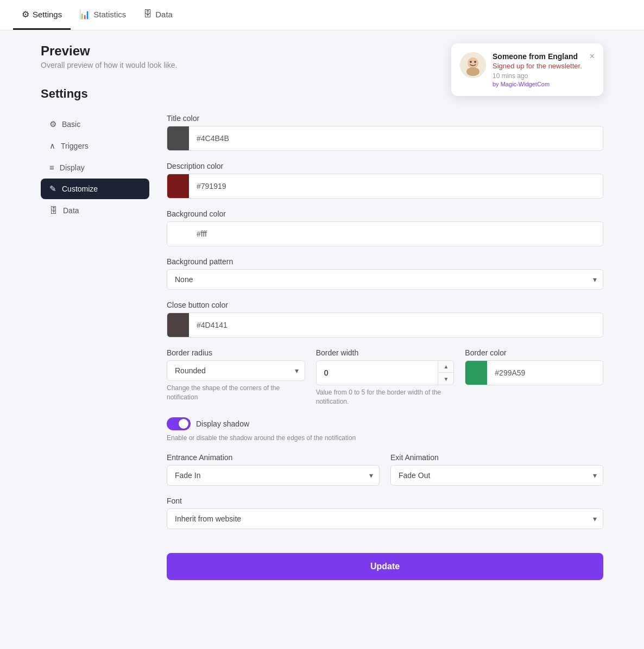  What do you see at coordinates (178, 186) in the screenshot?
I see `description-color-swatch` at bounding box center [178, 186].